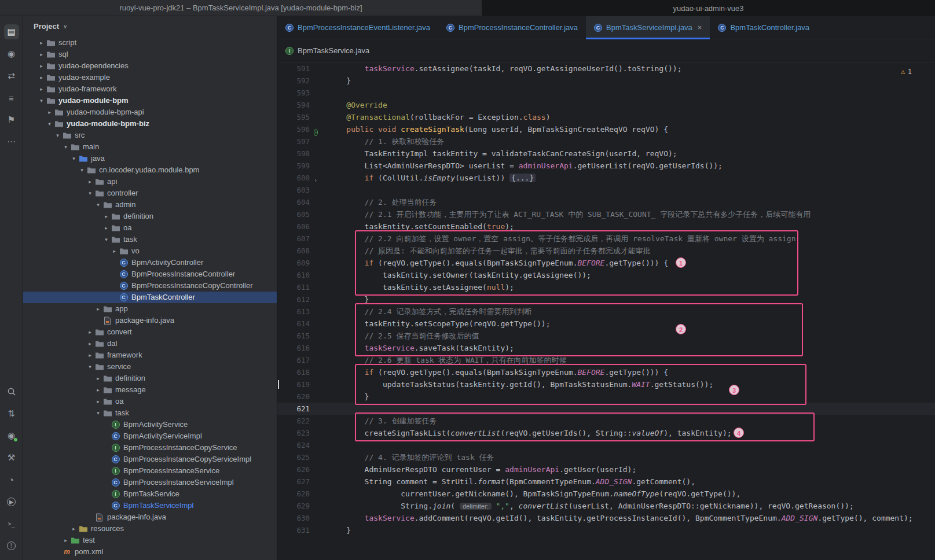 The image size is (935, 560). Describe the element at coordinates (12, 480) in the screenshot. I see `profiler-icon: ◔` at that location.